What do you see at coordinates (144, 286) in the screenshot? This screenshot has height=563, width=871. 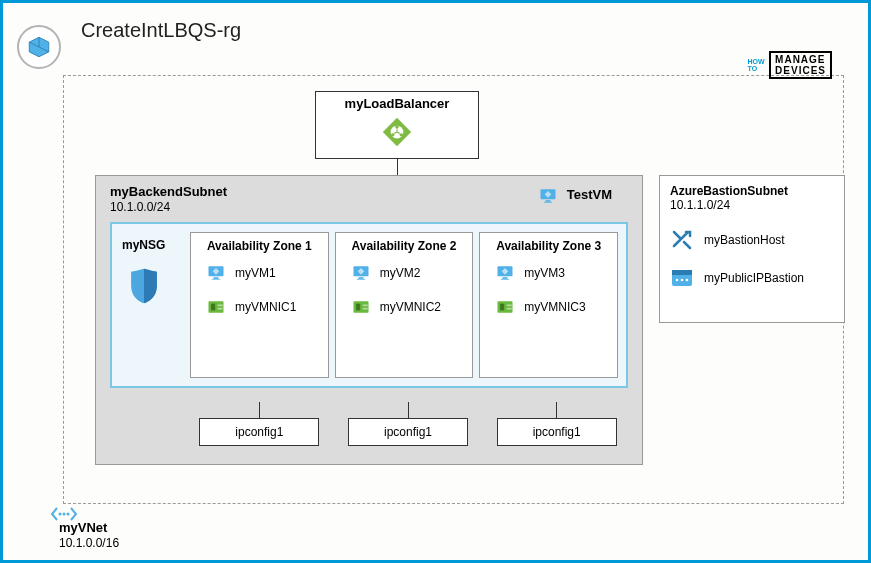 I see `shield-icon` at bounding box center [144, 286].